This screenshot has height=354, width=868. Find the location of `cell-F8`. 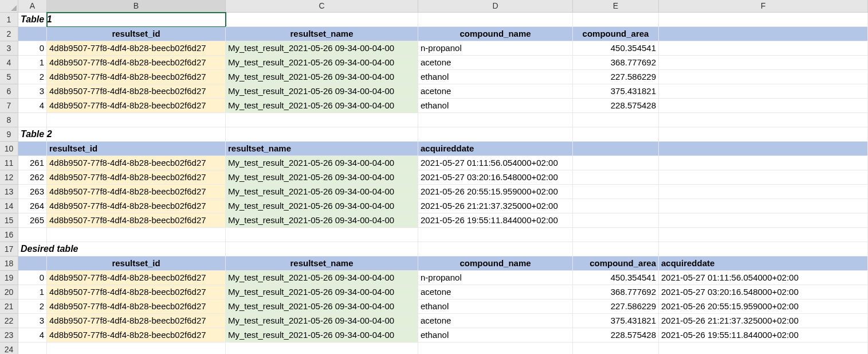

cell-F8 is located at coordinates (763, 120).